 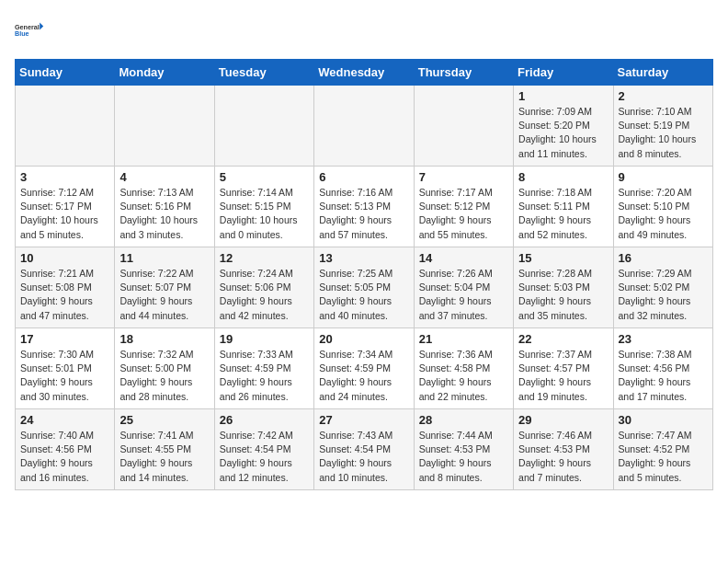 I want to click on day-number: 26, so click(x=265, y=419).